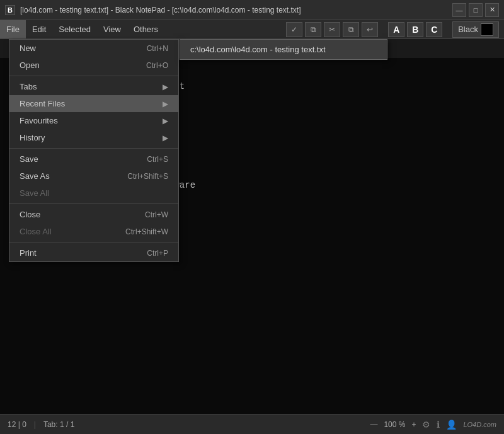 Image resolution: width=504 pixels, height=434 pixels. Describe the element at coordinates (94, 232) in the screenshot. I see `menu-close-all: Close All Ctrl+Shift+W` at that location.